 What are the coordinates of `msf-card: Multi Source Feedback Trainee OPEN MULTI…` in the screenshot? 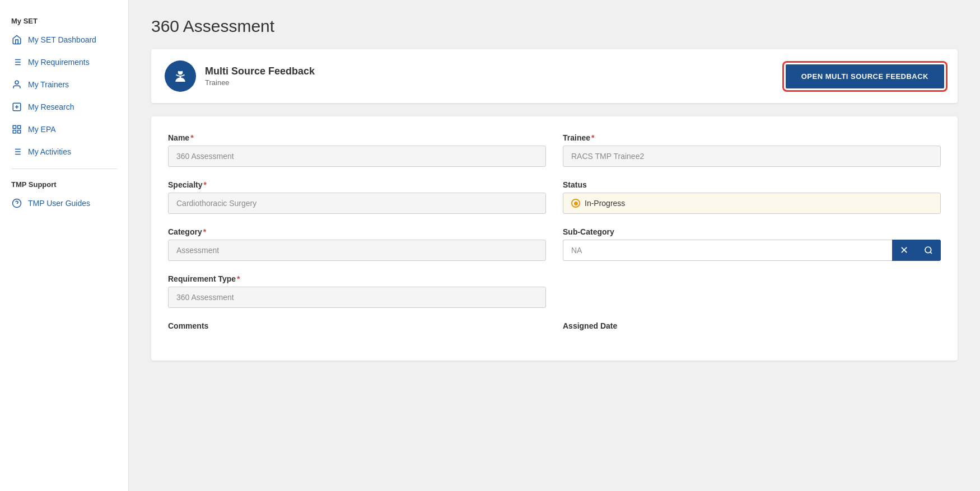 It's located at (554, 76).